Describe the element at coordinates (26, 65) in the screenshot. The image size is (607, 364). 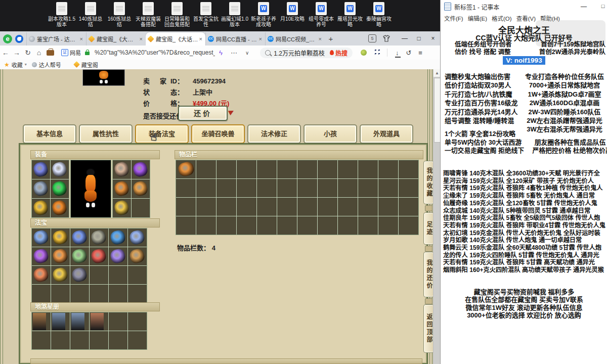
I see `favorites-caret-icon: ▾` at that location.